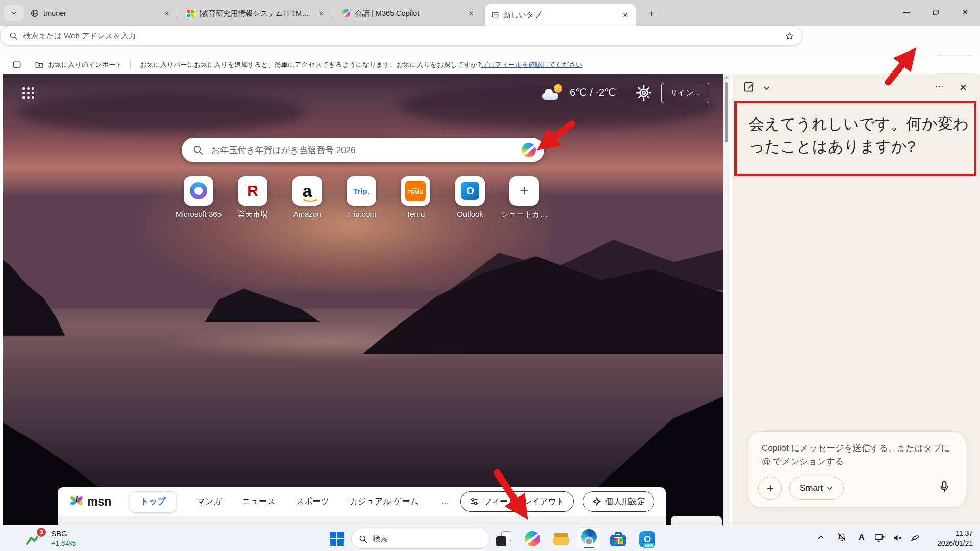  What do you see at coordinates (561, 539) in the screenshot?
I see `file-explorer-button` at bounding box center [561, 539].